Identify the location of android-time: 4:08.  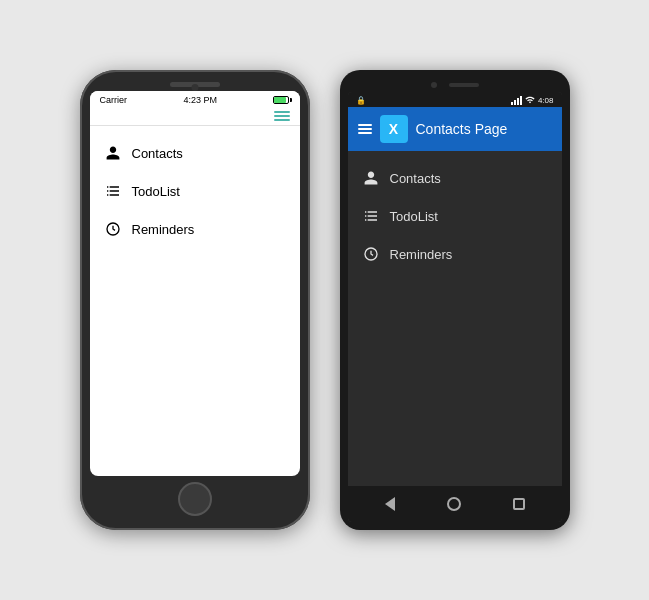
(546, 100).